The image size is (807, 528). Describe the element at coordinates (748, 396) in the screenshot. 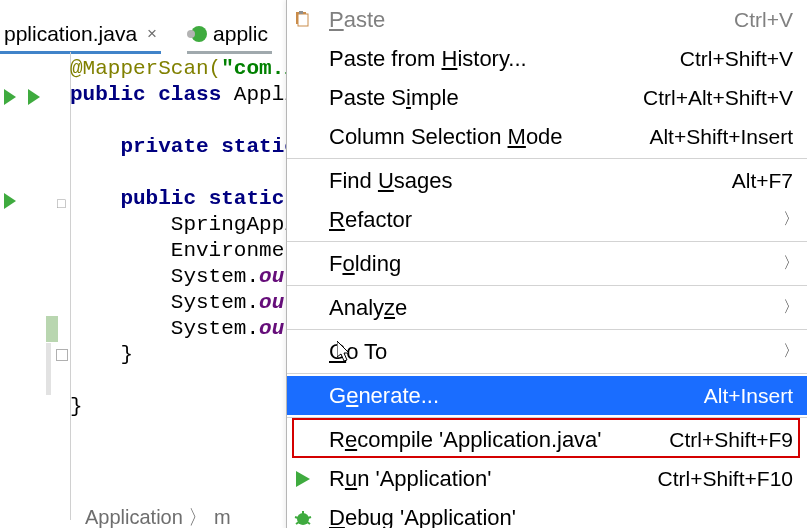

I see `menu-shortcut: Alt+Insert` at that location.